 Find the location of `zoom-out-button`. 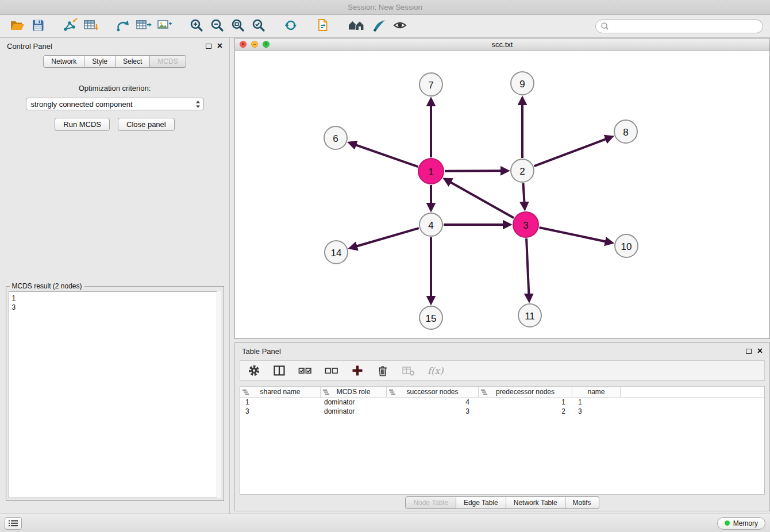

zoom-out-button is located at coordinates (217, 26).